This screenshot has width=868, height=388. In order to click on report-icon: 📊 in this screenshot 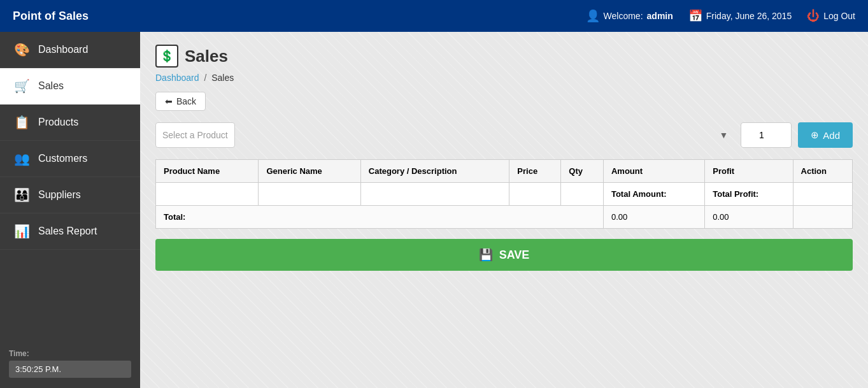, I will do `click(22, 231)`.